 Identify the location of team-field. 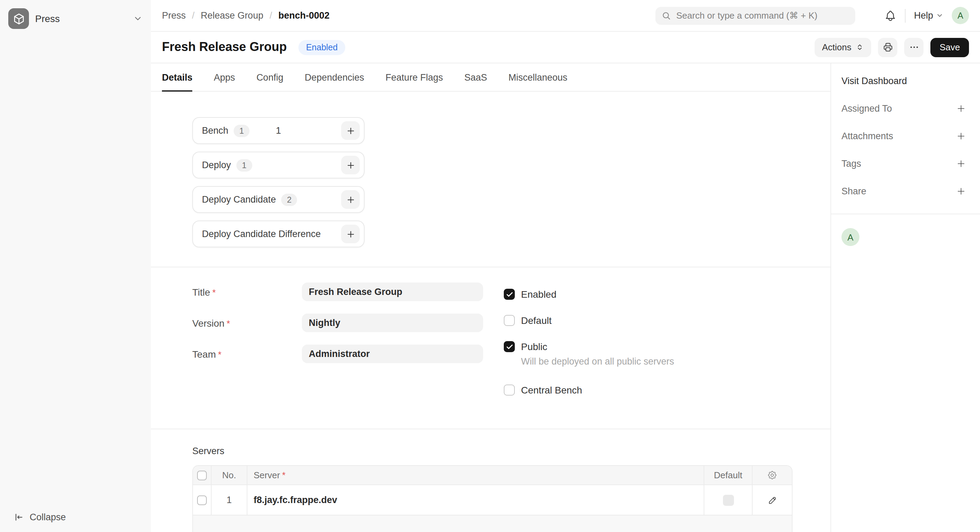
(393, 354).